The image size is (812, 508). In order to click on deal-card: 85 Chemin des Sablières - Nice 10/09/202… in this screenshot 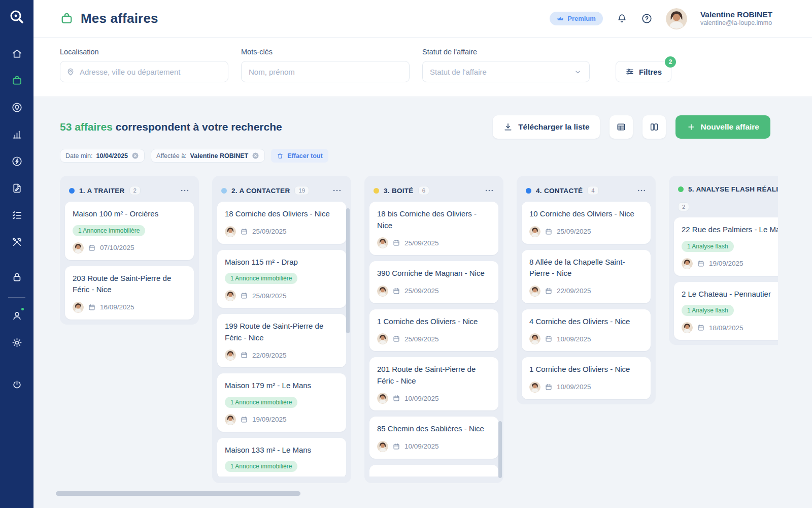, I will do `click(434, 438)`.